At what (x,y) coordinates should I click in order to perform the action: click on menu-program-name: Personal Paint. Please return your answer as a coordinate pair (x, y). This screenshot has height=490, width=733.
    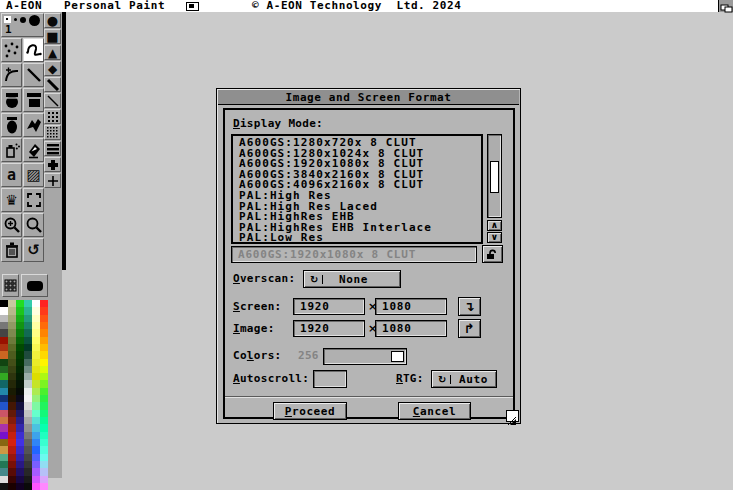
    Looking at the image, I should click on (114, 6).